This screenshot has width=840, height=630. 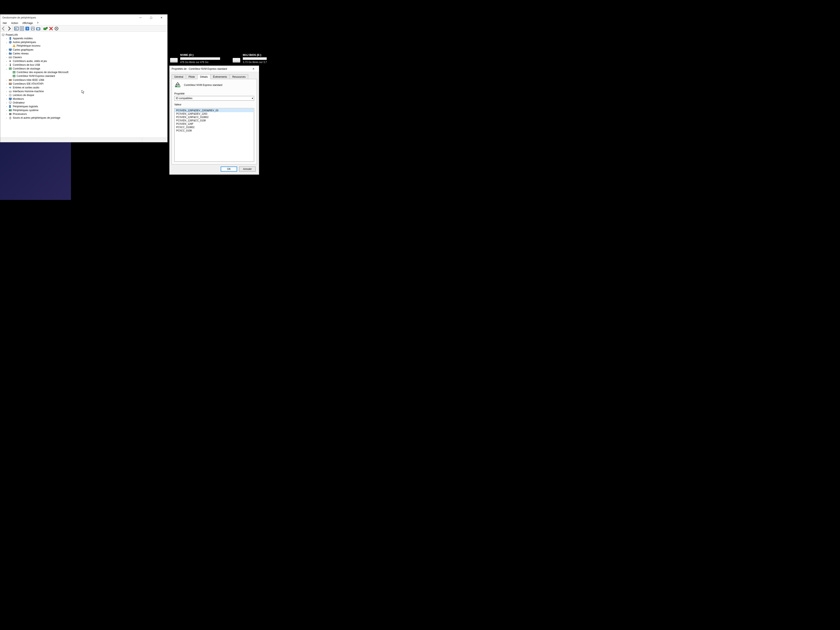 What do you see at coordinates (11, 43) in the screenshot?
I see `other-icon: ?` at bounding box center [11, 43].